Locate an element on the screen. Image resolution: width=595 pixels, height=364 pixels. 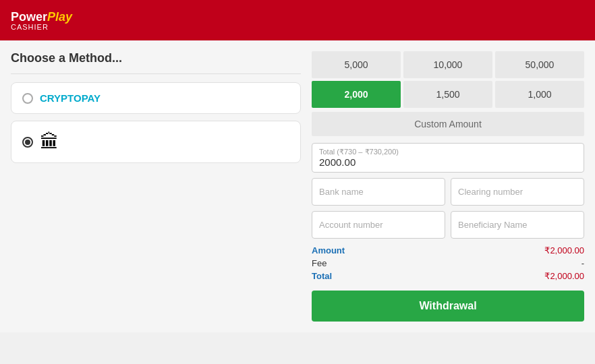
radio-bank is located at coordinates (28, 142).